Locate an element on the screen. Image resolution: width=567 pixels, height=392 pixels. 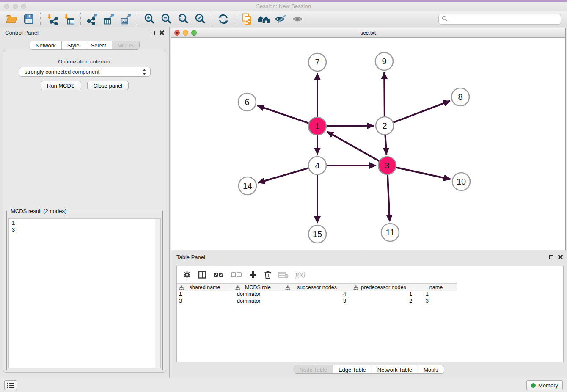
import-table-button is located at coordinates (69, 19).